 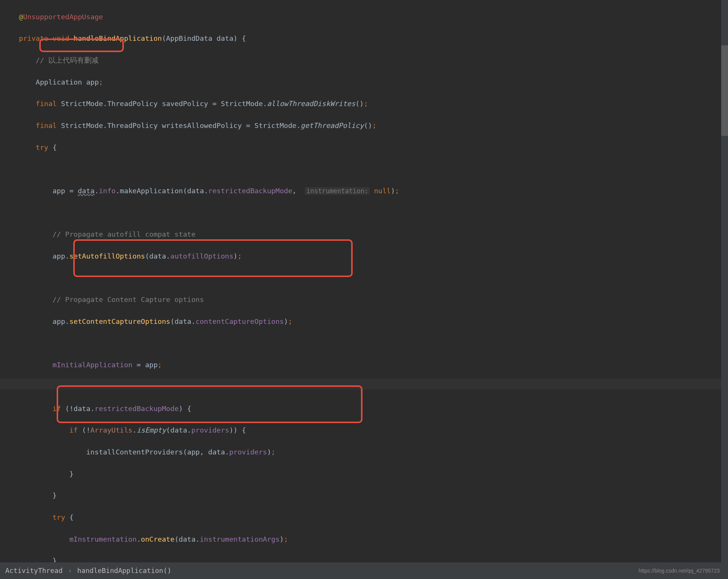 I want to click on code-line: final StrictMode.ThreadPolicy savedPolic…, so click(x=373, y=104).